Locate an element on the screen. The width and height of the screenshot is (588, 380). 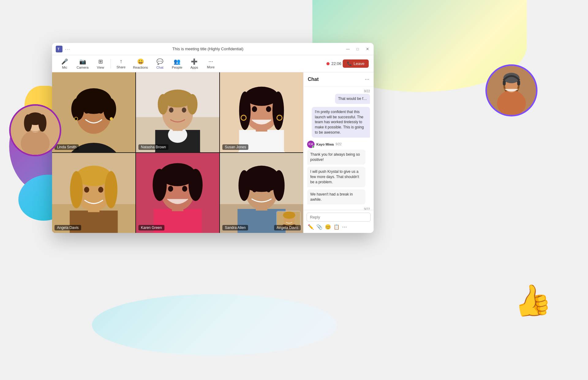
attach-icon: 📎 is located at coordinates (319, 227).